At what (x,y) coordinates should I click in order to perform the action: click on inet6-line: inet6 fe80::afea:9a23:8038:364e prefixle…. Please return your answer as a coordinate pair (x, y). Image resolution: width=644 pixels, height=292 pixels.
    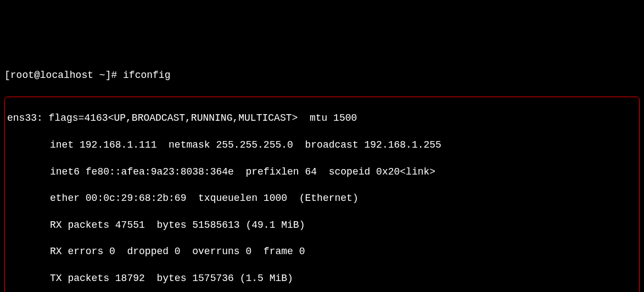
    Looking at the image, I should click on (322, 172).